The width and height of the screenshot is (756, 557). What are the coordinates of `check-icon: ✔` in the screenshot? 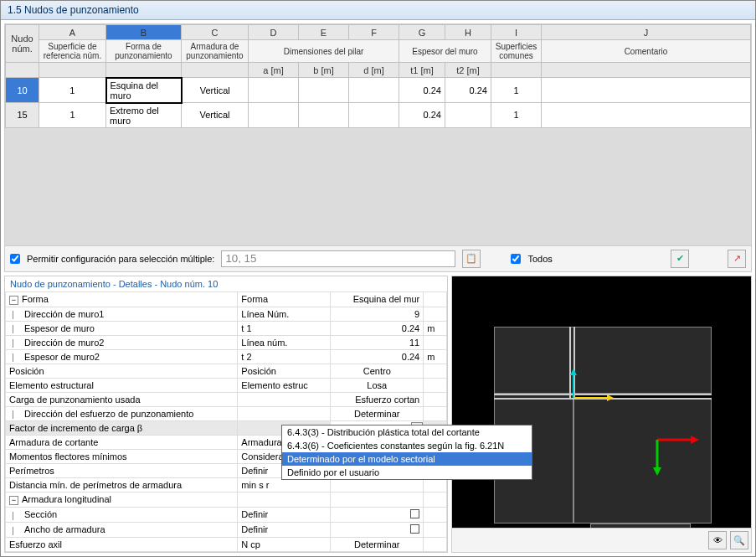 It's located at (680, 258).